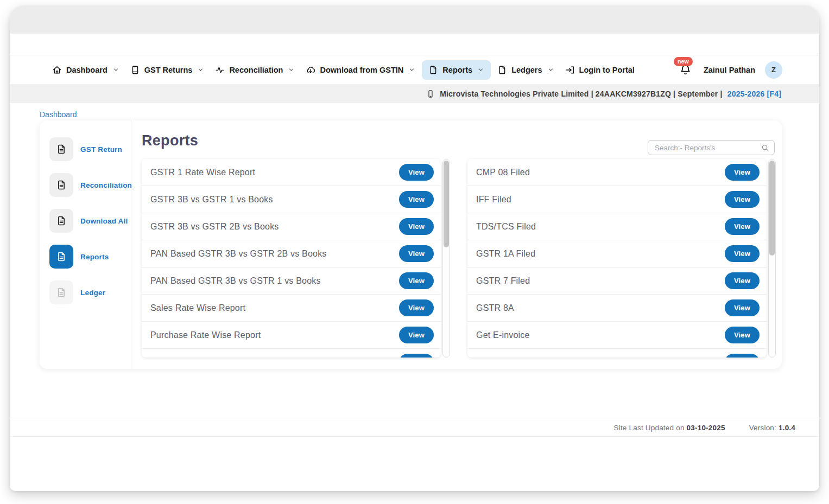  Describe the element at coordinates (87, 70) in the screenshot. I see `nav-item-label: Dashboard` at that location.